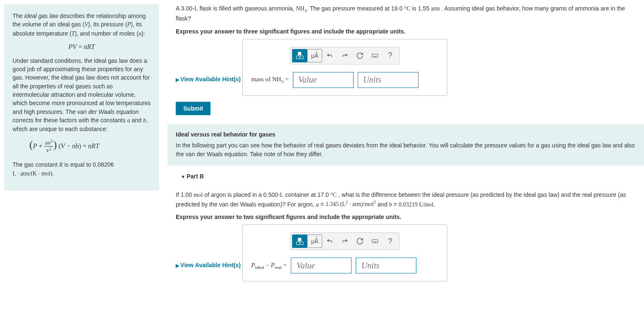  What do you see at coordinates (208, 265) in the screenshot?
I see `view-hints-link-b: View Available Hint(s)` at bounding box center [208, 265].